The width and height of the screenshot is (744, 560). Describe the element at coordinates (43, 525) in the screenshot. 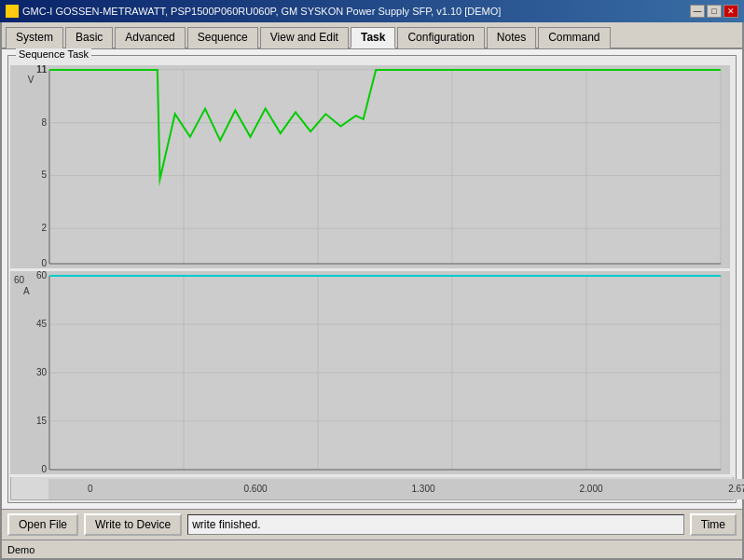

I see `open-file-button: Open File` at that location.